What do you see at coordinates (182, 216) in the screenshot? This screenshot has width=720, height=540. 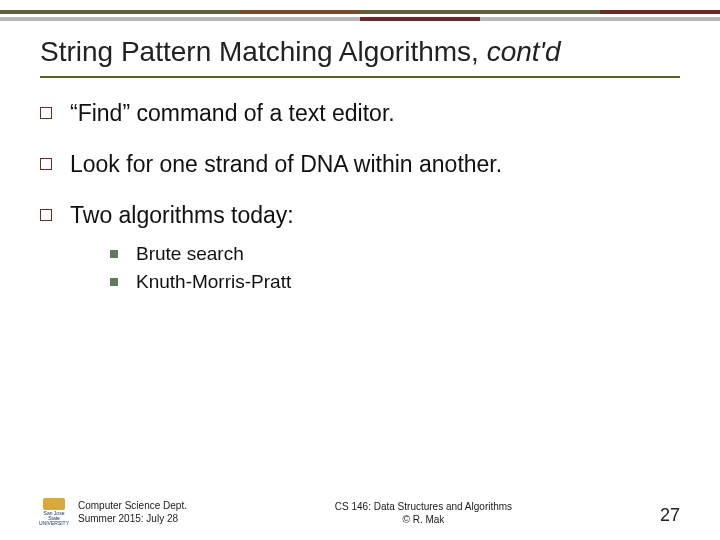 I see `bullet-text: Two algorithms today:` at bounding box center [182, 216].